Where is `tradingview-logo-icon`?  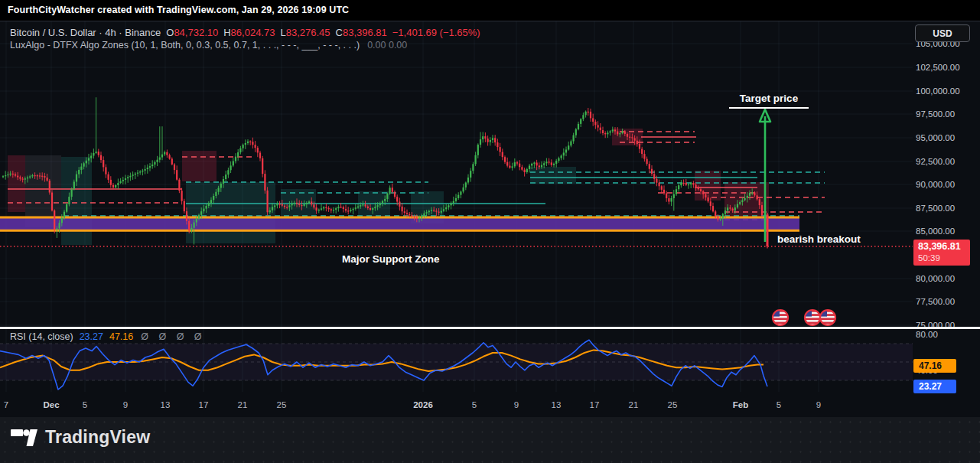
tradingview-logo-icon is located at coordinates (24, 437).